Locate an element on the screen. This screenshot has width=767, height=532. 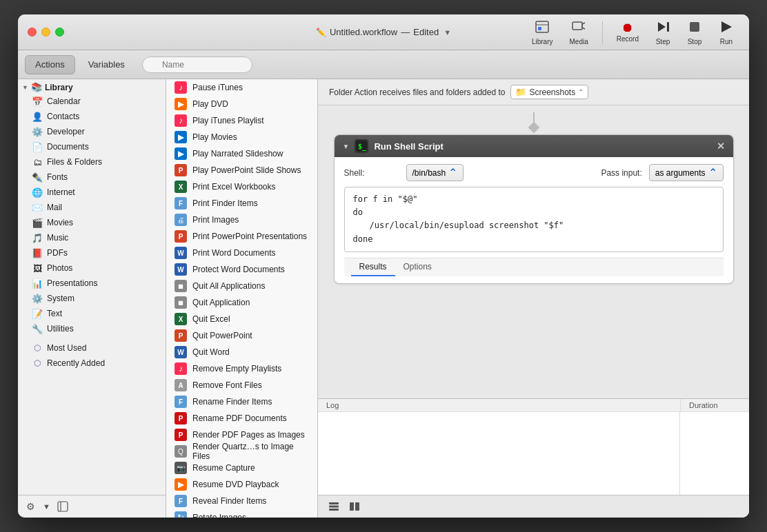
action-play-itunes-playlist: ♪ Play iTunes Playlist is located at coordinates (241, 121).